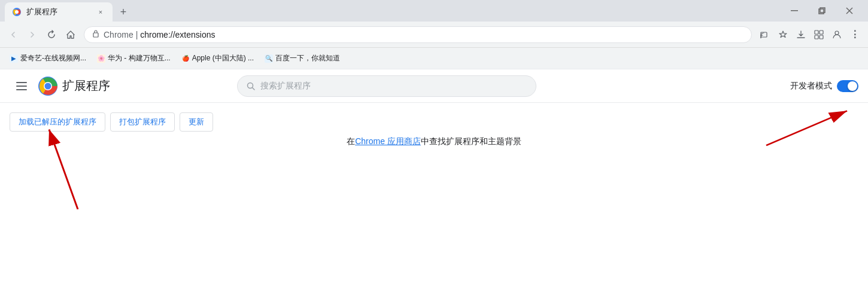 Image resolution: width=868 pixels, height=305 pixels. Describe the element at coordinates (351, 142) in the screenshot. I see `empty-state-prefix: 在` at that location.